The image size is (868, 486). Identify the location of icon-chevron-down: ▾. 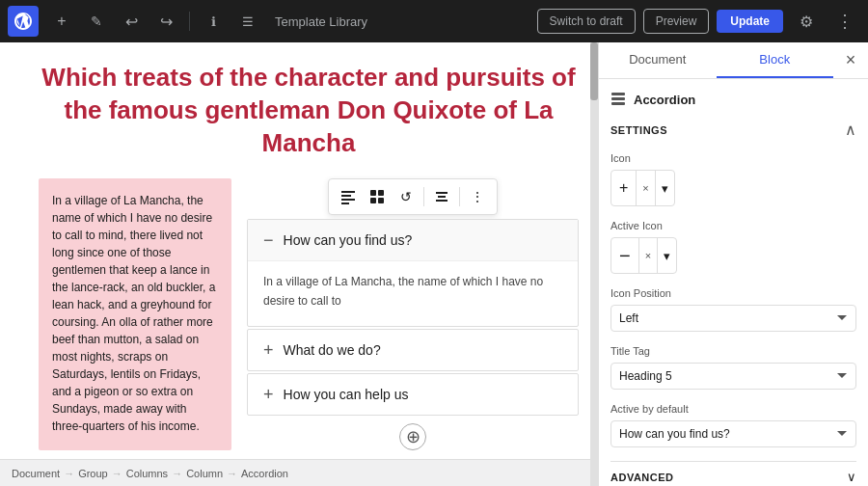
(665, 188).